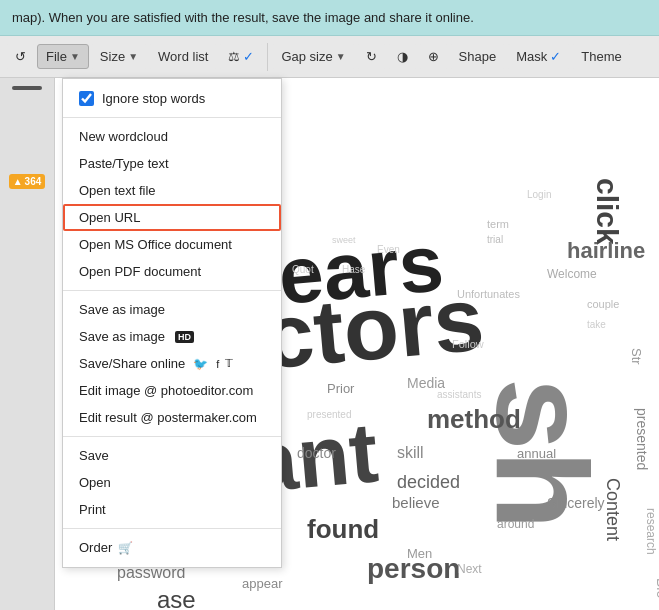 The height and width of the screenshot is (610, 659). I want to click on word-term: term, so click(498, 224).